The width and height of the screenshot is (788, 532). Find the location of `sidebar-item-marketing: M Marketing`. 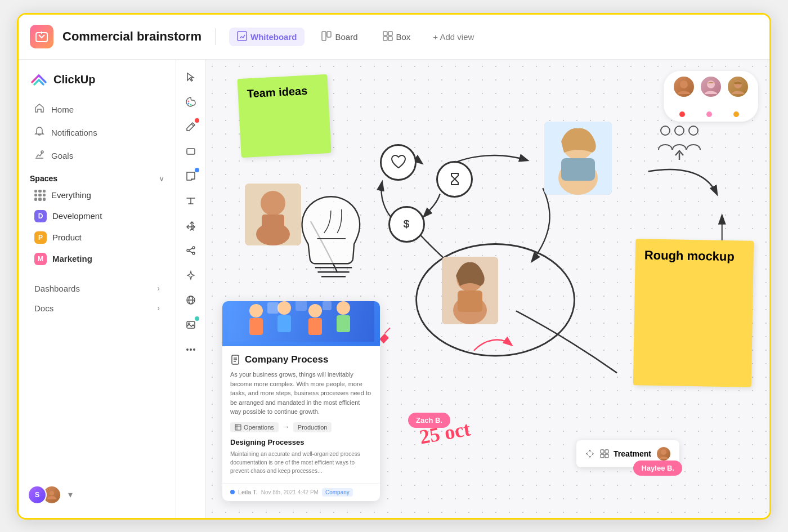

sidebar-item-marketing: M Marketing is located at coordinates (97, 259).